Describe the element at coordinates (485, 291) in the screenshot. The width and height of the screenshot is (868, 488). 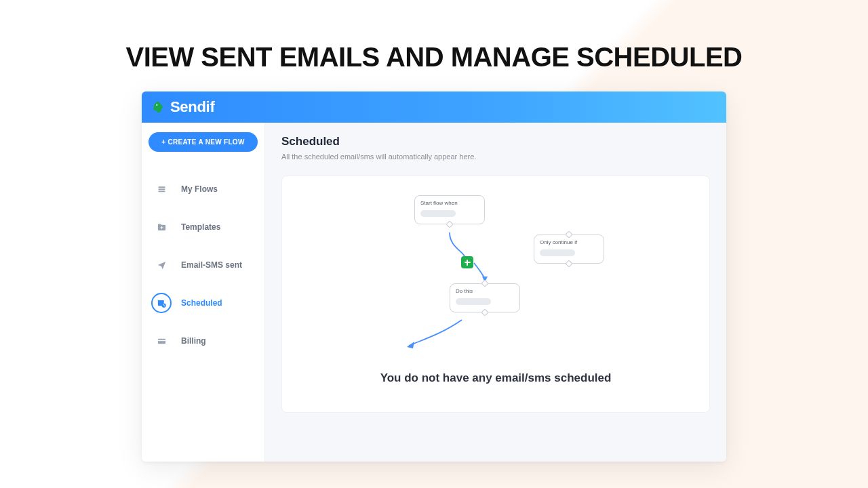
I see `flow-node-label: Do this` at that location.